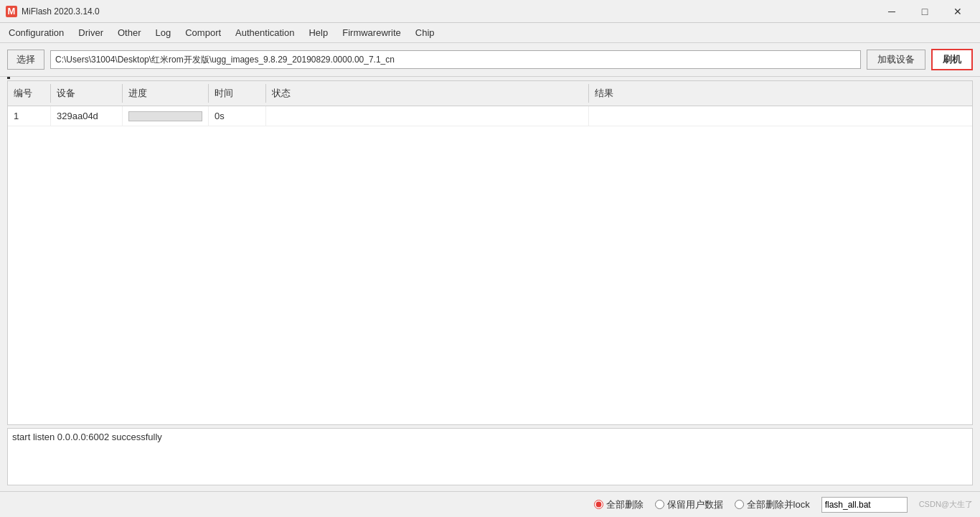 The height and width of the screenshot is (517, 980). What do you see at coordinates (88, 437) in the screenshot?
I see `log-content: start listen 0.0.0.0:6002 successfully` at bounding box center [88, 437].